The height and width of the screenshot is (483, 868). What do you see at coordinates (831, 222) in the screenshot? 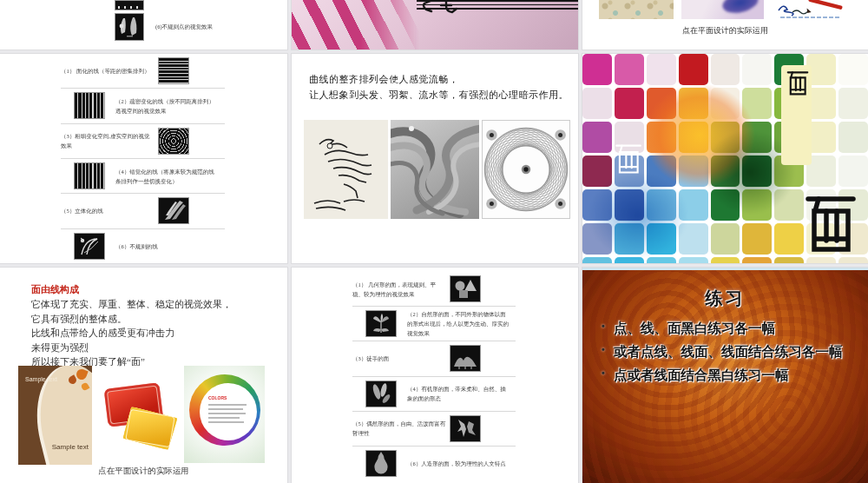
I see `mian-character-large` at bounding box center [831, 222].